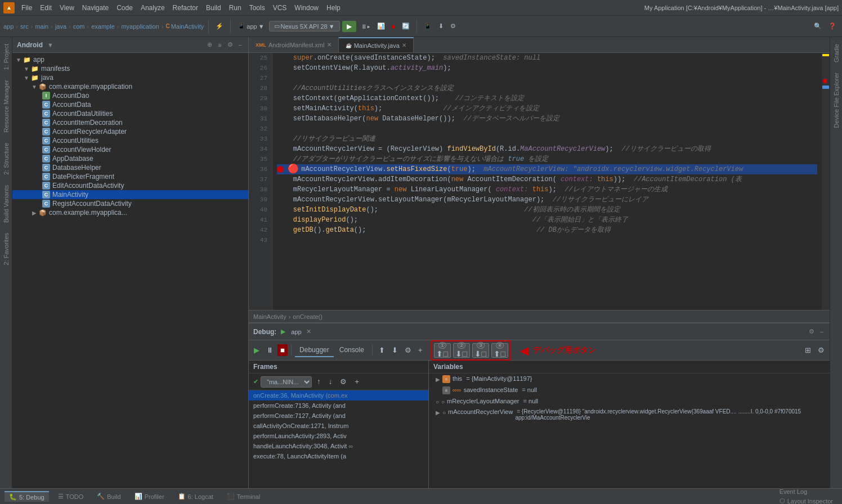 Image resolution: width=842 pixels, height=504 pixels. I want to click on tree-item-app: ▼ 📁 app, so click(131, 60).